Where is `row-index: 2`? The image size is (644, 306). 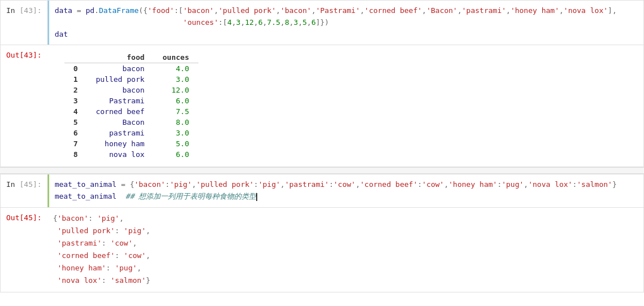
row-index: 2 is located at coordinates (76, 90).